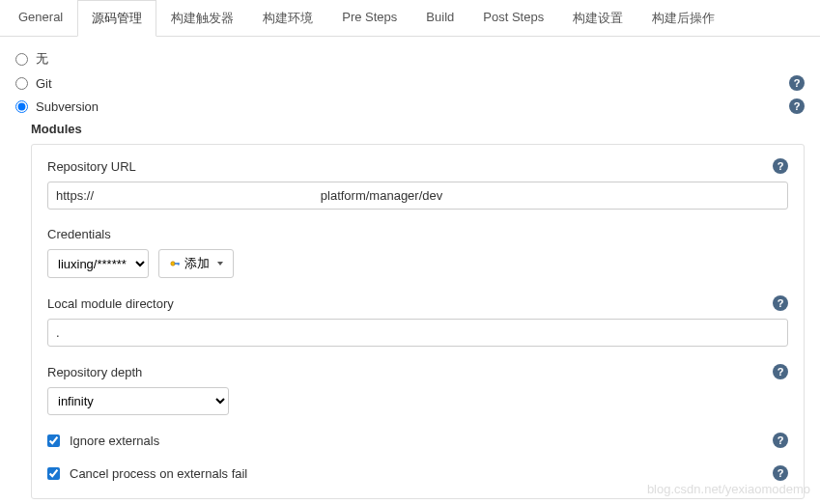 Image resolution: width=820 pixels, height=504 pixels. Describe the element at coordinates (203, 17) in the screenshot. I see `tab-triggers: 构建触发器` at that location.